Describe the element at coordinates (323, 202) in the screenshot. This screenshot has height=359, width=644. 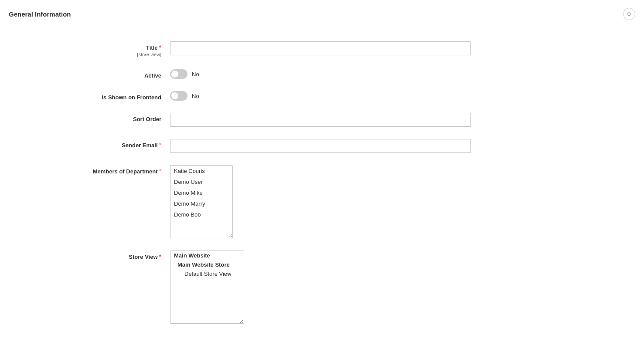
I see `members-field-col: Katie CourisDemo UserDemo MikeDemo Marry…` at that location.